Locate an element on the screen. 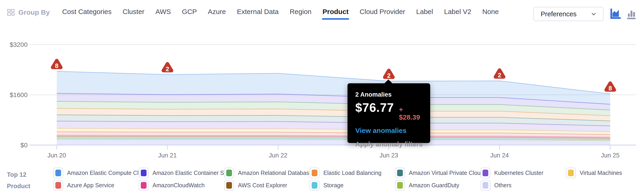  legend-label: Elastic Load Balancing is located at coordinates (352, 173).